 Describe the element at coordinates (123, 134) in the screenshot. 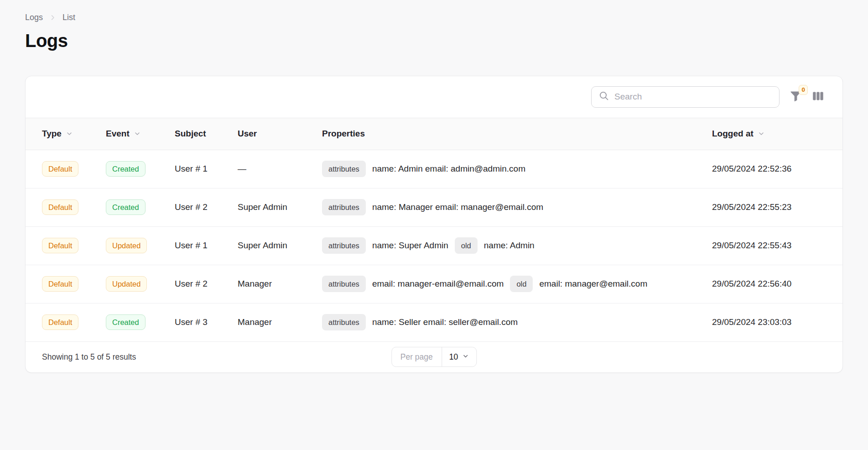

I see `column-header-event: Event` at that location.